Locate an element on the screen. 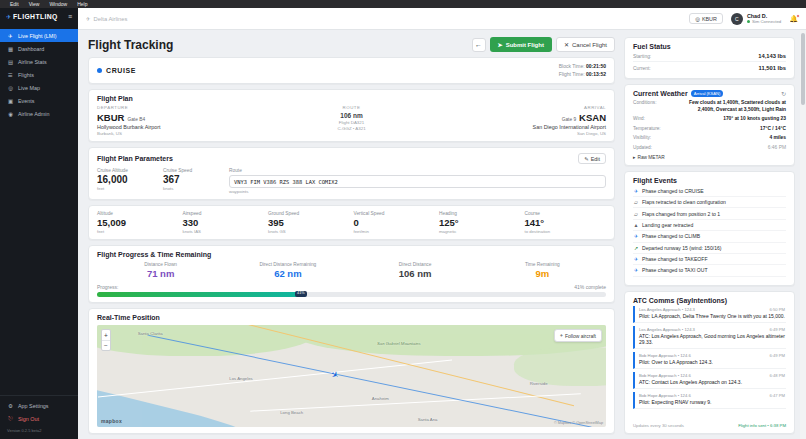 Image resolution: width=806 pixels, height=439 pixels. zoom-out-button: − is located at coordinates (106, 345).